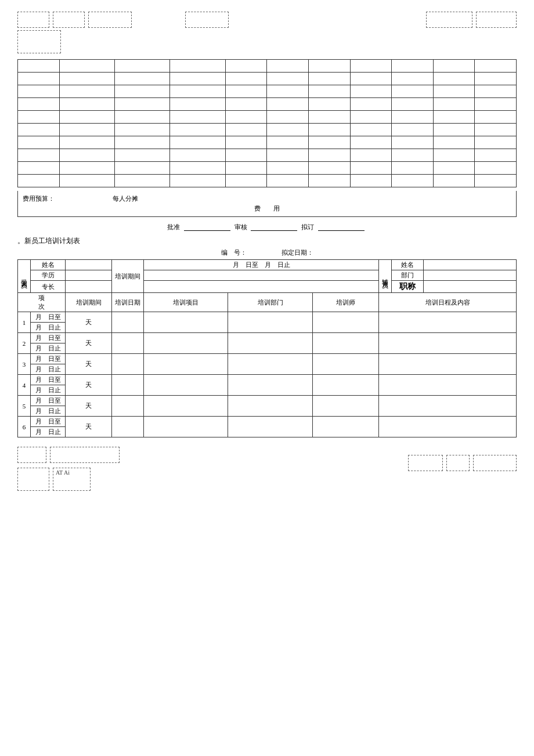 The height and width of the screenshot is (756, 534). What do you see at coordinates (48, 317) in the screenshot?
I see `row-1-start: 月 日至` at bounding box center [48, 317].